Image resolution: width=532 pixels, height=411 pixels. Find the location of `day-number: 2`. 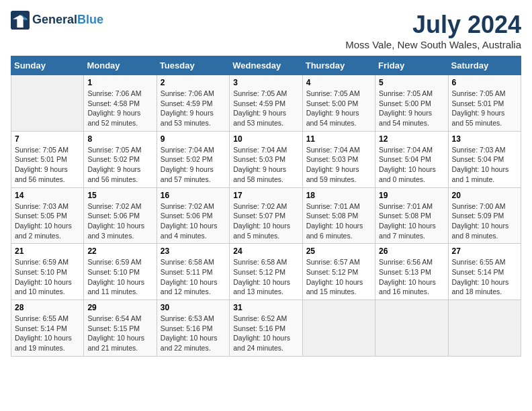

day-number: 2 is located at coordinates (193, 83).